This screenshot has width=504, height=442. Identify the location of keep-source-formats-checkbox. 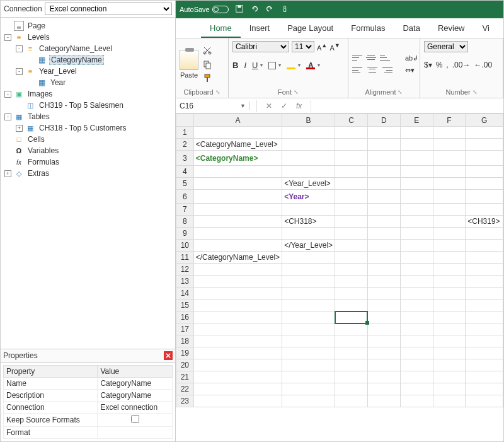
(135, 419).